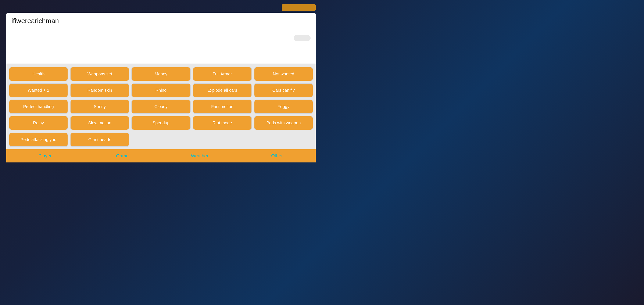 Image resolution: width=644 pixels, height=305 pixels. Describe the element at coordinates (284, 106) in the screenshot. I see `cheat-button-foggy: Foggy` at that location.